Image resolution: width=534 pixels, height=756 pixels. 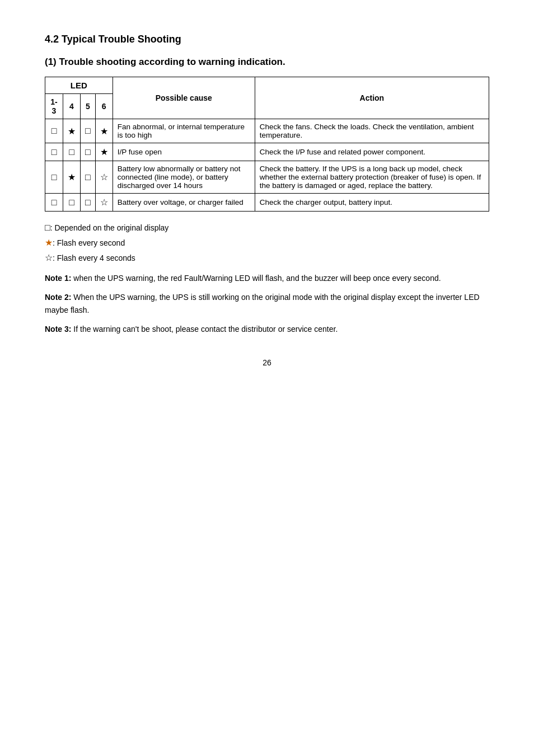 What do you see at coordinates (267, 303) in the screenshot?
I see `note-2: Note 2: When the UPS warning, the UPS is…` at bounding box center [267, 303].